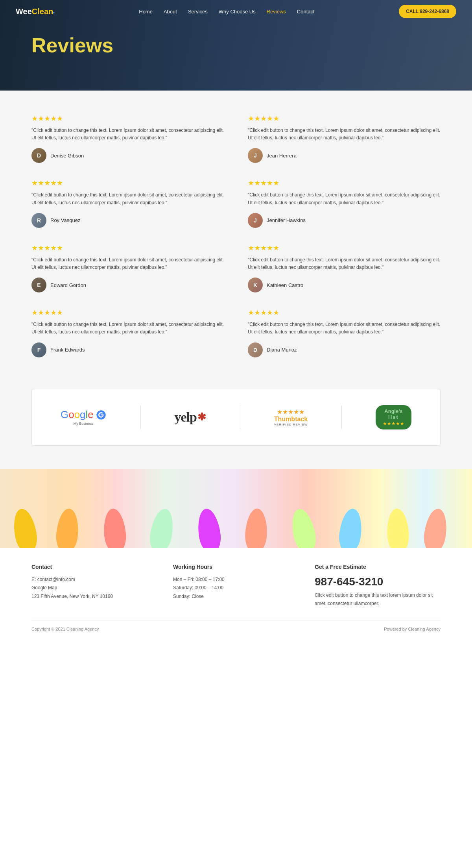  Describe the element at coordinates (291, 419) in the screenshot. I see `thumbtack-name: Thumbtack` at that location.